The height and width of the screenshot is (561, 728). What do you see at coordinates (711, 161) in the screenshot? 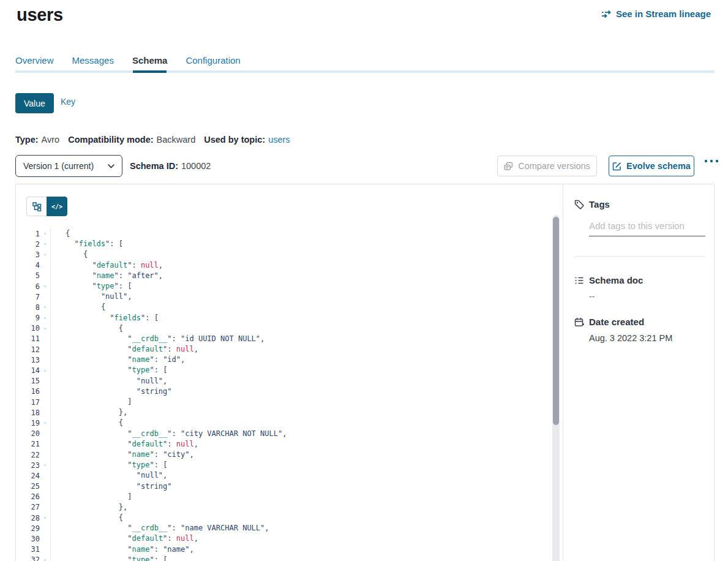
I see `more-actions-button` at bounding box center [711, 161].